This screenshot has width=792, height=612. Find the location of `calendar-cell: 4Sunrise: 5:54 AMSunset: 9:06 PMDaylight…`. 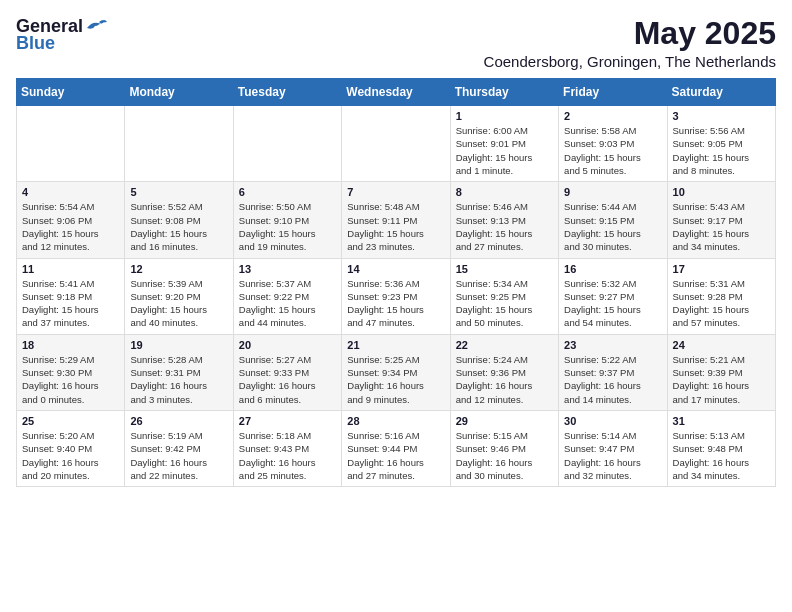

calendar-cell: 4Sunrise: 5:54 AMSunset: 9:06 PMDaylight… is located at coordinates (71, 220).